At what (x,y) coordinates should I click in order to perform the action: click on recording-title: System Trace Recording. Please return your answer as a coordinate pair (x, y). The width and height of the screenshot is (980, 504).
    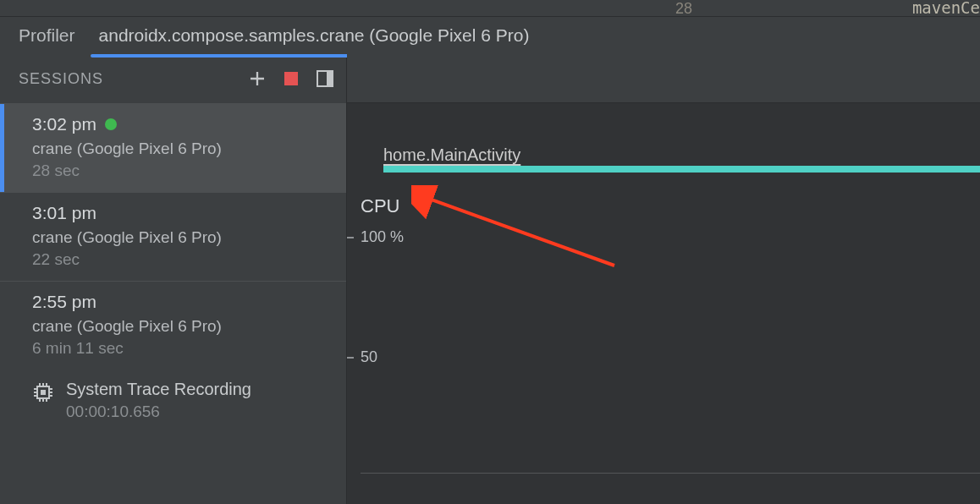
    Looking at the image, I should click on (159, 389).